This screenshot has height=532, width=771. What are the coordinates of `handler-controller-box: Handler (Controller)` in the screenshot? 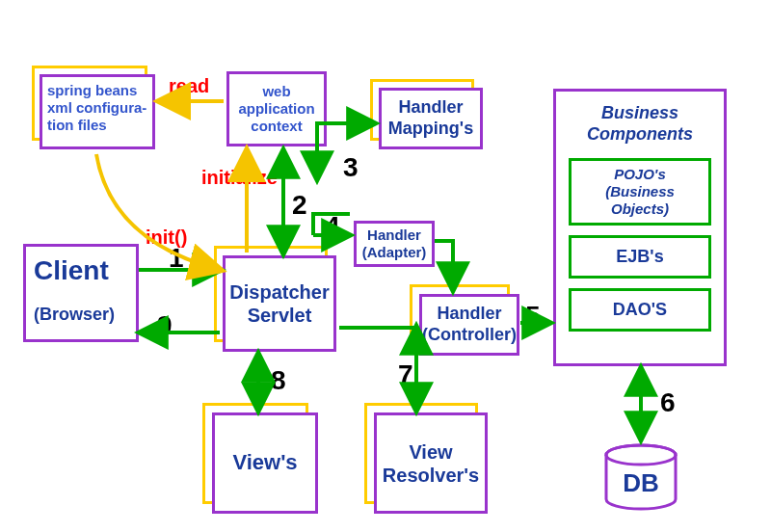 It's located at (469, 325).